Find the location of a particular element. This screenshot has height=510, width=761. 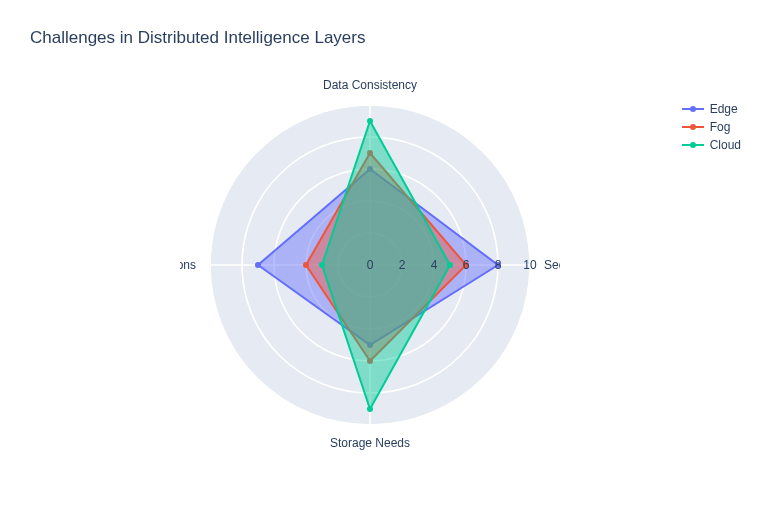

radar-tick-label: 6 is located at coordinates (466, 265).